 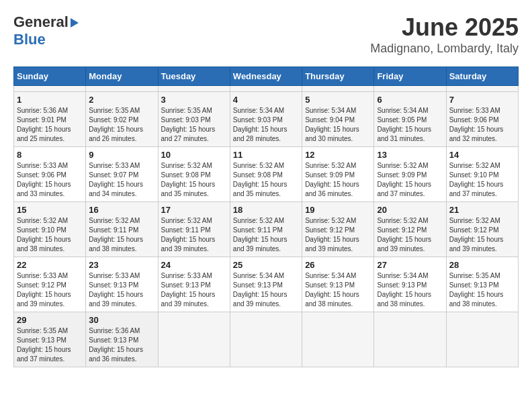 I want to click on calendar-cell: 12Sunrise: 5:32 AMSunset: 9:09 PMDayligh…, so click(x=339, y=175).